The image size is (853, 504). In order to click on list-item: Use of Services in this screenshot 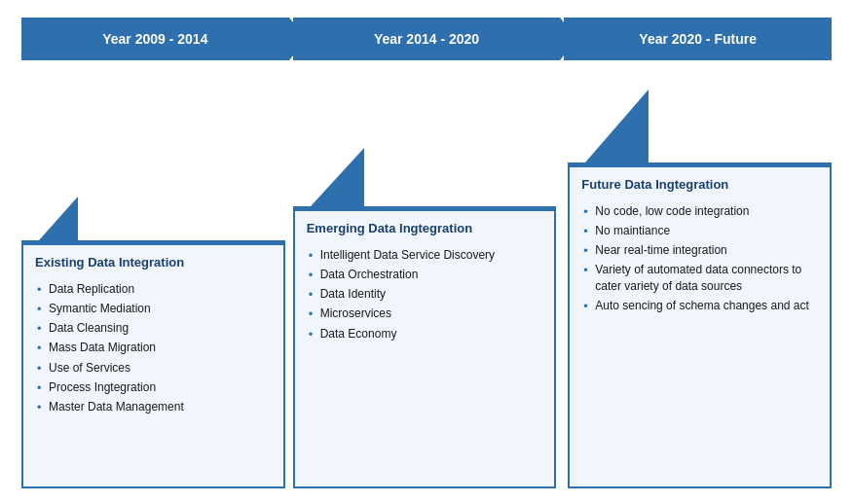, I will do `click(154, 368)`.